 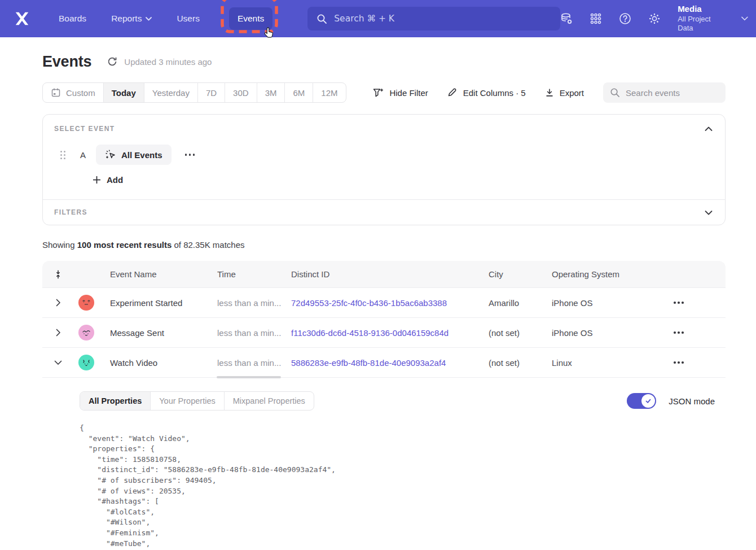 I want to click on tab-all-properties: All Properties, so click(x=115, y=401).